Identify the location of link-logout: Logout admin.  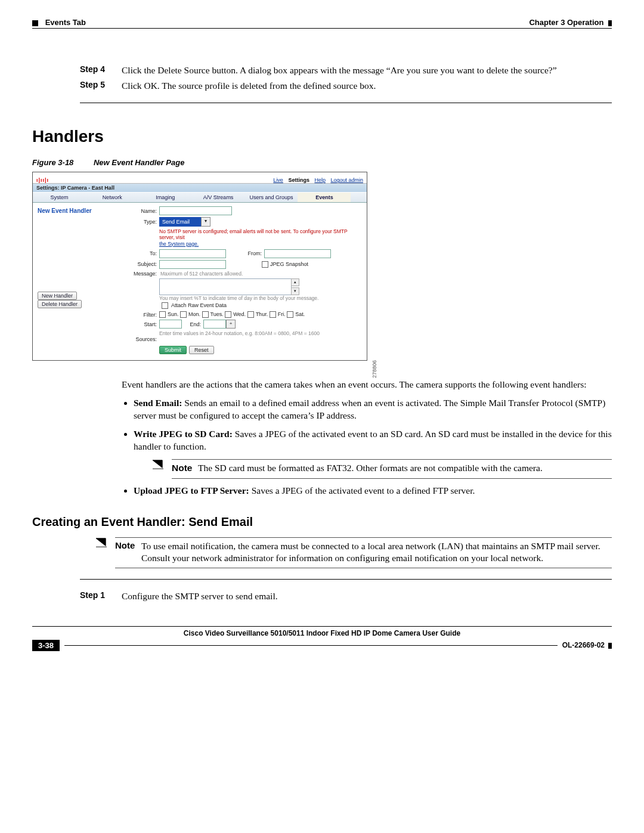
(347, 180).